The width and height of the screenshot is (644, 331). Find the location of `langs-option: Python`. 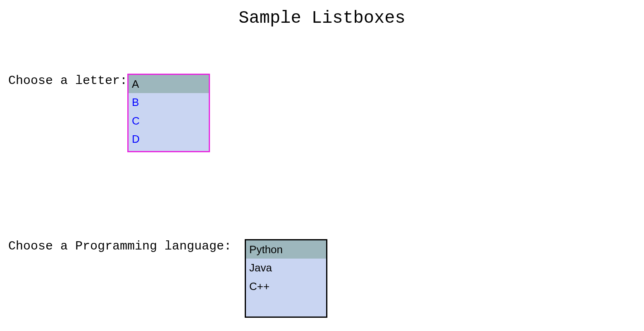

langs-option: Python is located at coordinates (286, 249).